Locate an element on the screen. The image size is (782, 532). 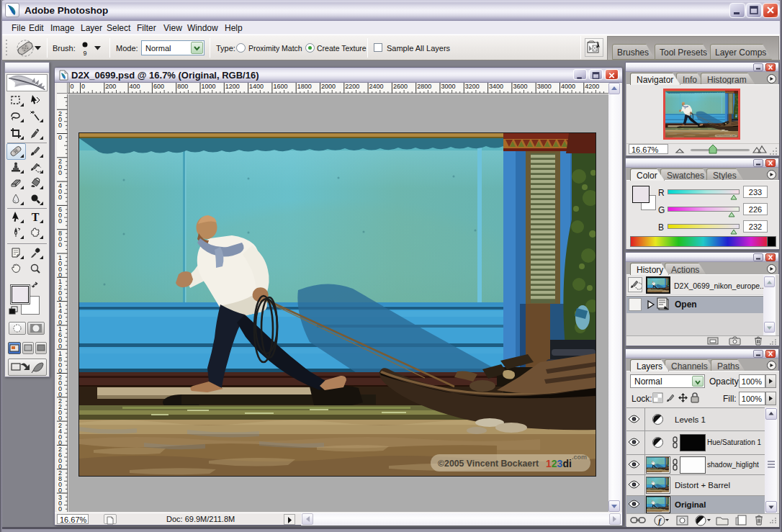
svg-text: 3400 is located at coordinates (496, 86).